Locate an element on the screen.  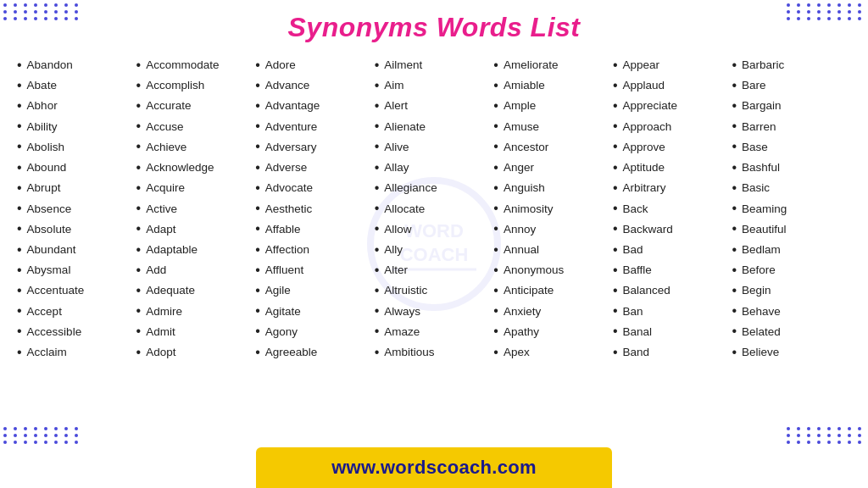
list-item: •Before is located at coordinates (792, 269).